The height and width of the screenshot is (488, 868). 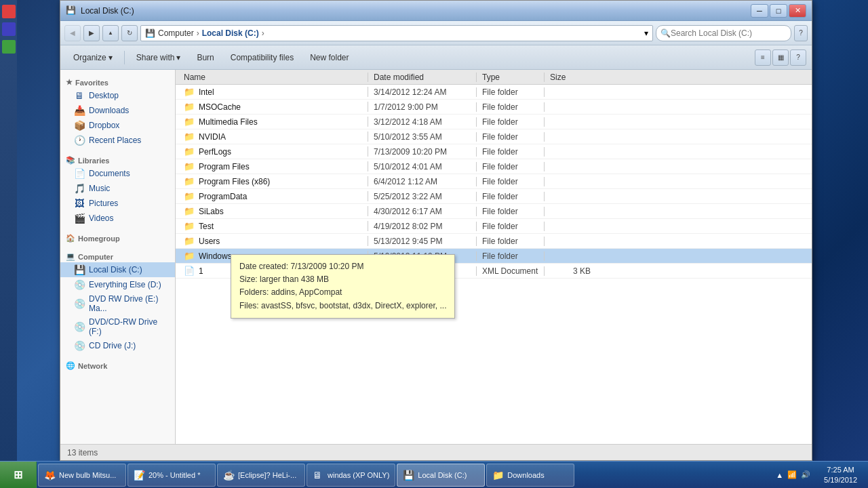 I want to click on table-row: 📁SiLabs 4/30/2012 6:17 AM File folder, so click(x=494, y=211).